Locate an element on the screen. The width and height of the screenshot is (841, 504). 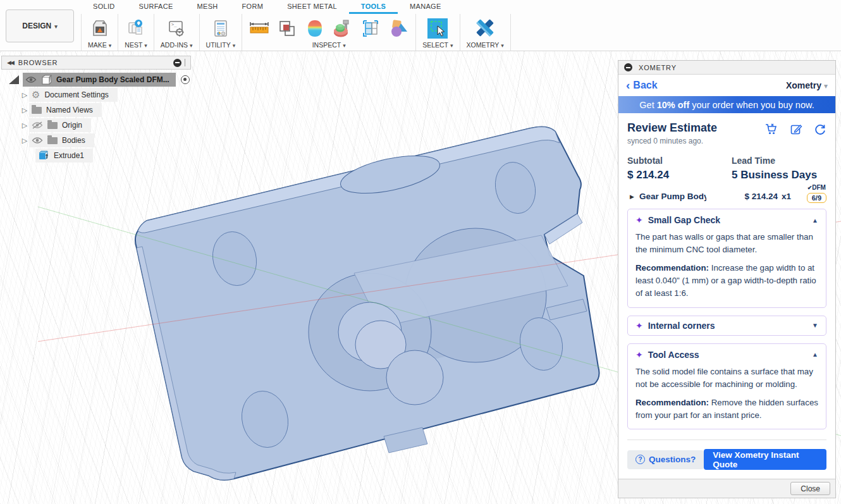
part-quantity: x1 is located at coordinates (787, 196).